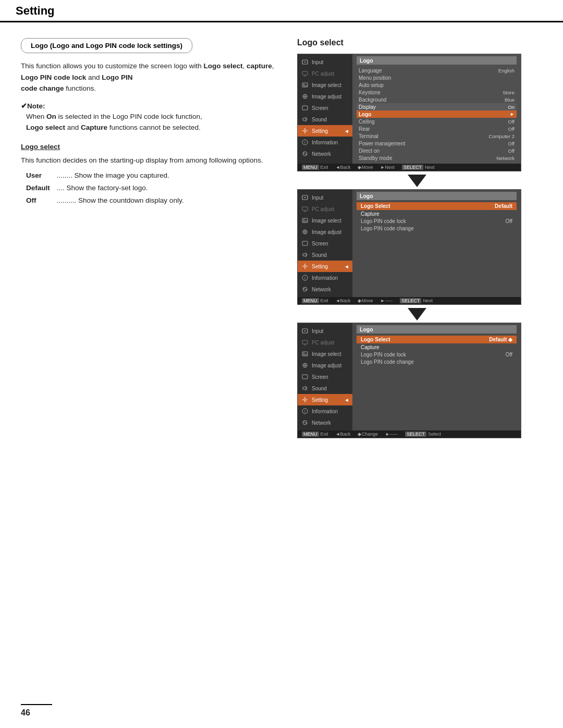 Image resolution: width=563 pixels, height=728 pixels. What do you see at coordinates (417, 43) in the screenshot?
I see `logo-select-right-heading: Logo select` at bounding box center [417, 43].